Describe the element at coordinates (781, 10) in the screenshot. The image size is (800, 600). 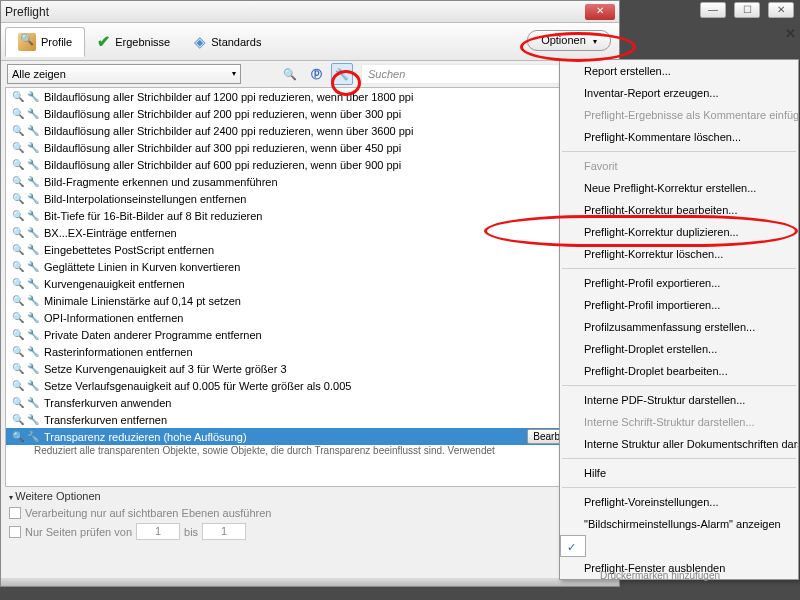
I see `close-button: ✕` at that location.